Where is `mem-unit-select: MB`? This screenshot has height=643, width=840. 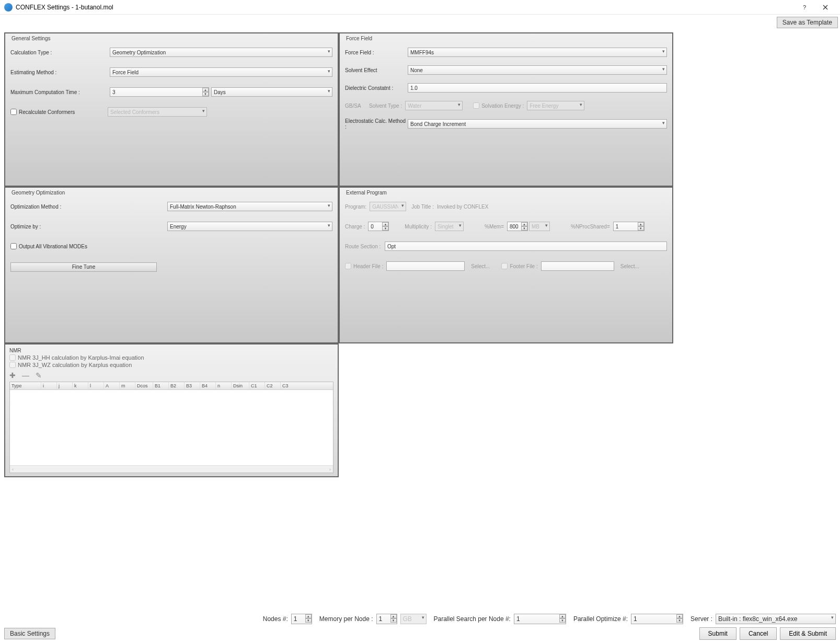 mem-unit-select: MB is located at coordinates (539, 226).